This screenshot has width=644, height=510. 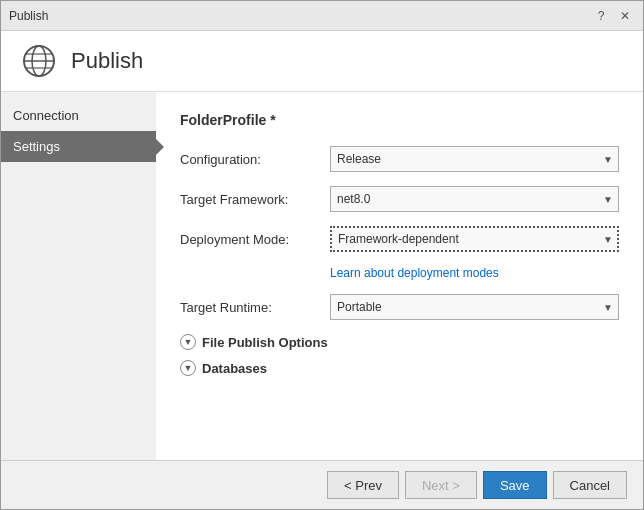 I want to click on databases-section: ▼ Databases, so click(x=400, y=368).